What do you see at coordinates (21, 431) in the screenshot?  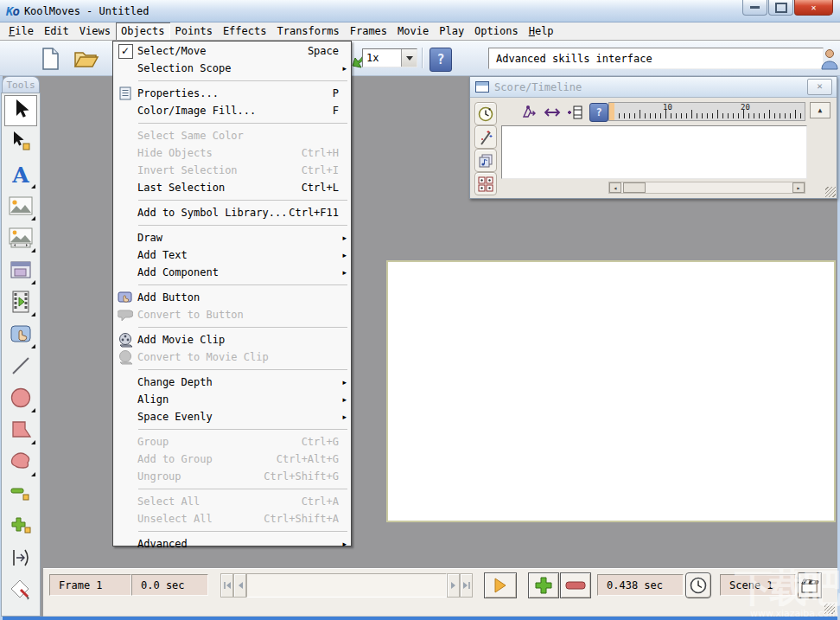 I see `polygon-icon` at bounding box center [21, 431].